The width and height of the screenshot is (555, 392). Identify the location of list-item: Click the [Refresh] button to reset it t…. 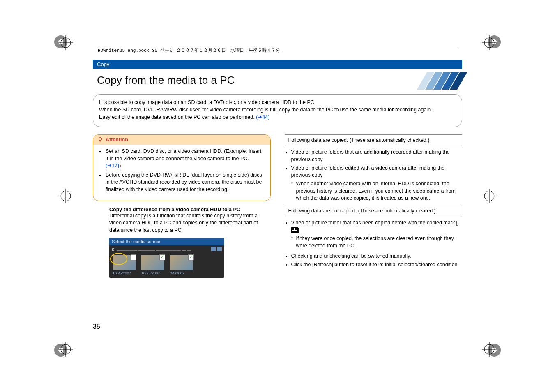
(377, 265).